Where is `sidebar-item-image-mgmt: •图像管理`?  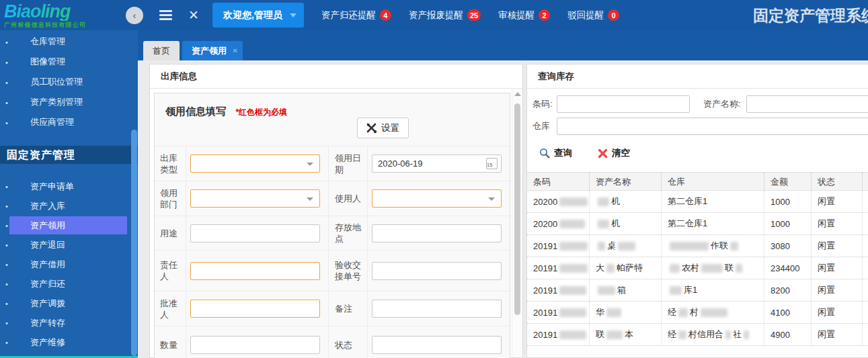 sidebar-item-image-mgmt: •图像管理 is located at coordinates (69, 62).